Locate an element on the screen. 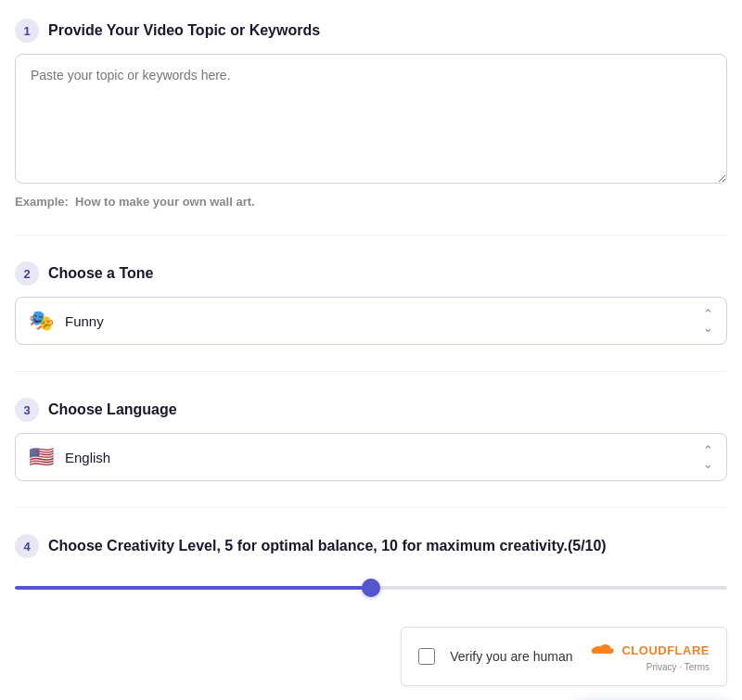  language-chevron-icon is located at coordinates (709, 457).